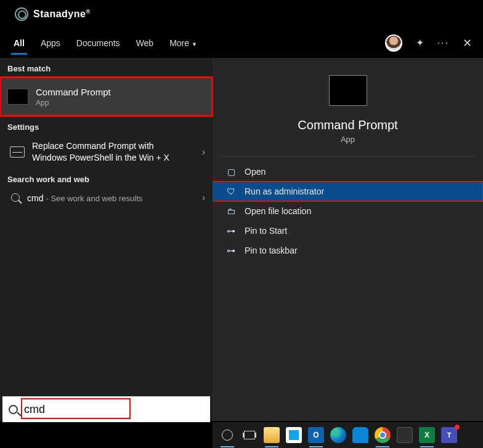 The width and height of the screenshot is (483, 448). What do you see at coordinates (106, 152) in the screenshot?
I see `settings-result: Replace Command Prompt with Windows Powe…` at bounding box center [106, 152].